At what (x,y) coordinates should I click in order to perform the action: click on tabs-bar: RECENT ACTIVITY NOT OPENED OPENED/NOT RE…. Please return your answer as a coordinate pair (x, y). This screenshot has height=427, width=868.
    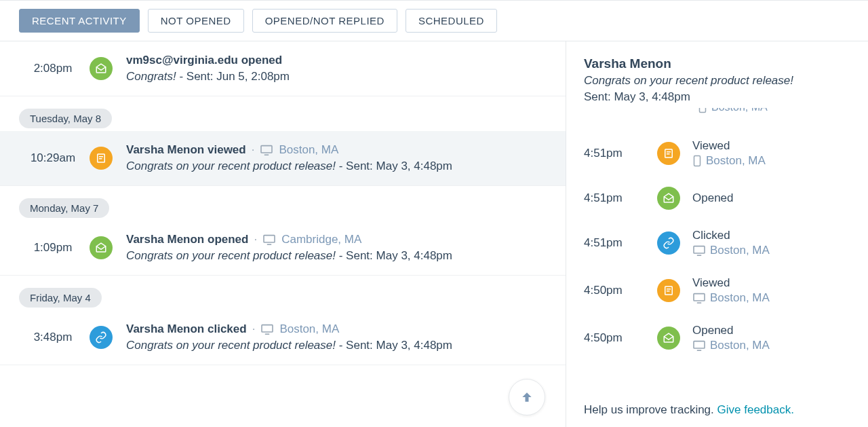
    Looking at the image, I should click on (434, 20).